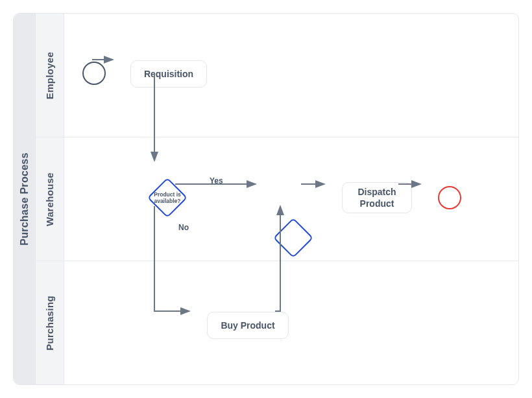 The width and height of the screenshot is (532, 398). Describe the element at coordinates (50, 75) in the screenshot. I see `lane-header-employee: Employee` at that location.